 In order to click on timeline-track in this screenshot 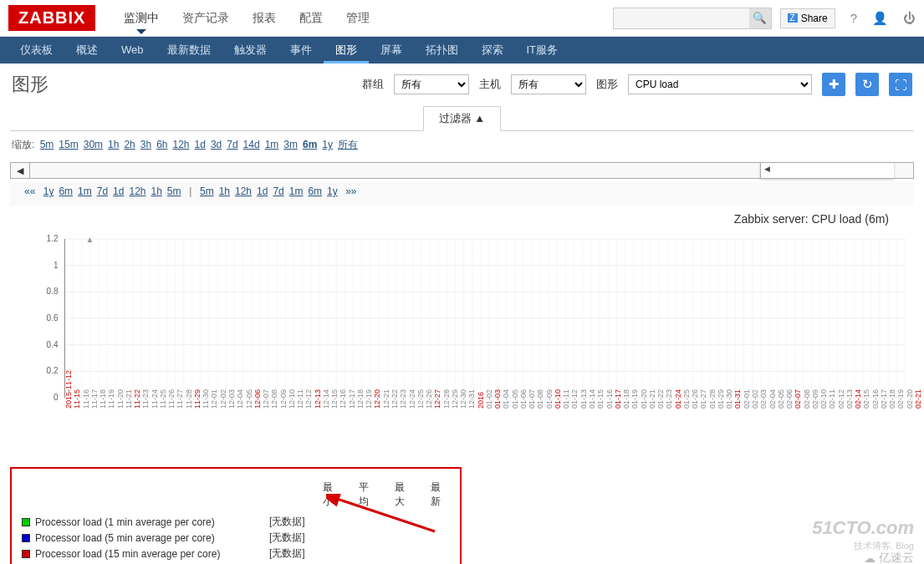, I will do `click(395, 170)`.